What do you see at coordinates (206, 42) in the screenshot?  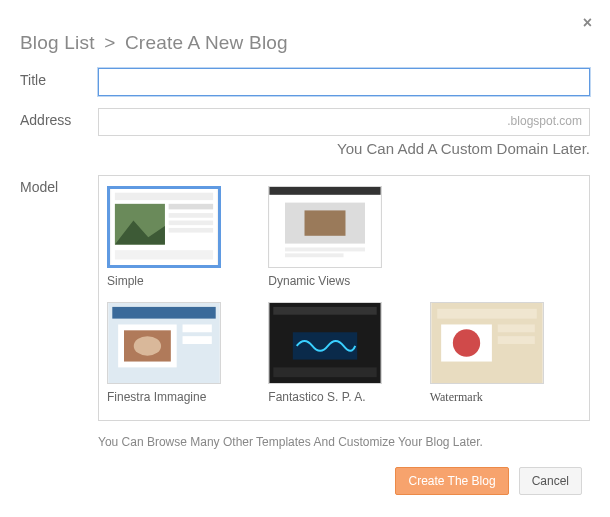 I see `breadcrumb-part-current: Create A New Blog` at bounding box center [206, 42].